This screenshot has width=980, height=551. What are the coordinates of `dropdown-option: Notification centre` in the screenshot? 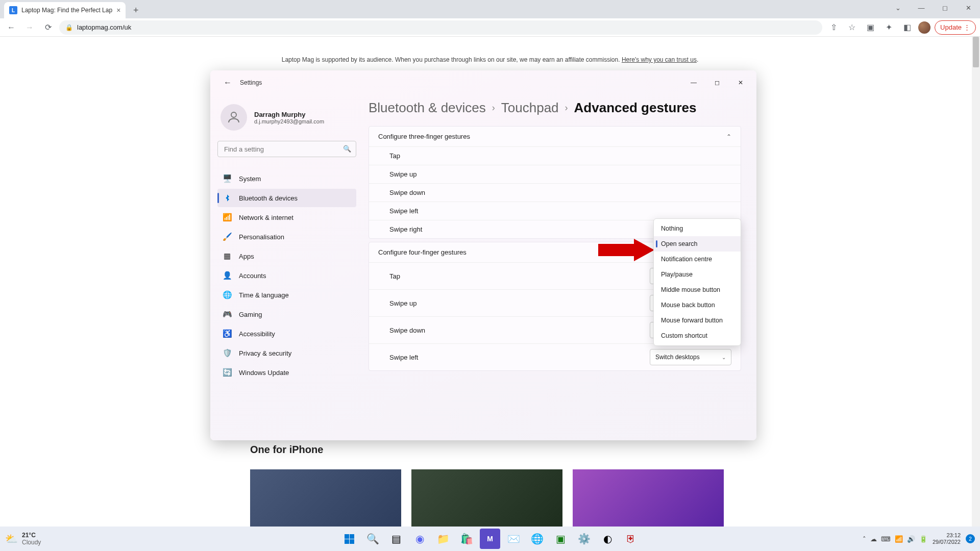 It's located at (697, 259).